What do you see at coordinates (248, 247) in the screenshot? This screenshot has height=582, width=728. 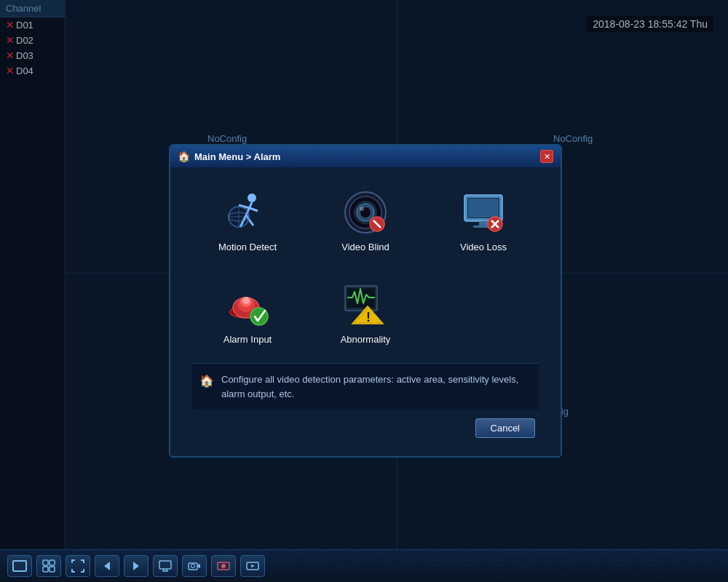 I see `motion-detect-label: Motion Detect` at bounding box center [248, 247].